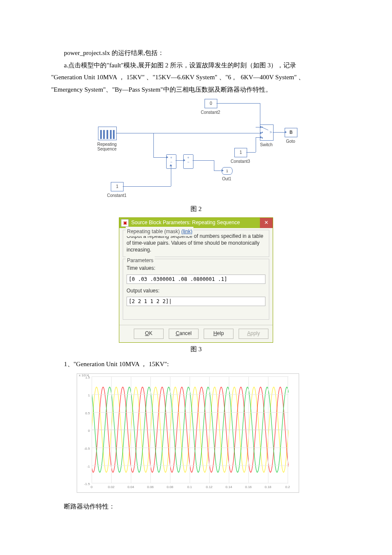  I want to click on constant1-label: Constant1, so click(117, 195).